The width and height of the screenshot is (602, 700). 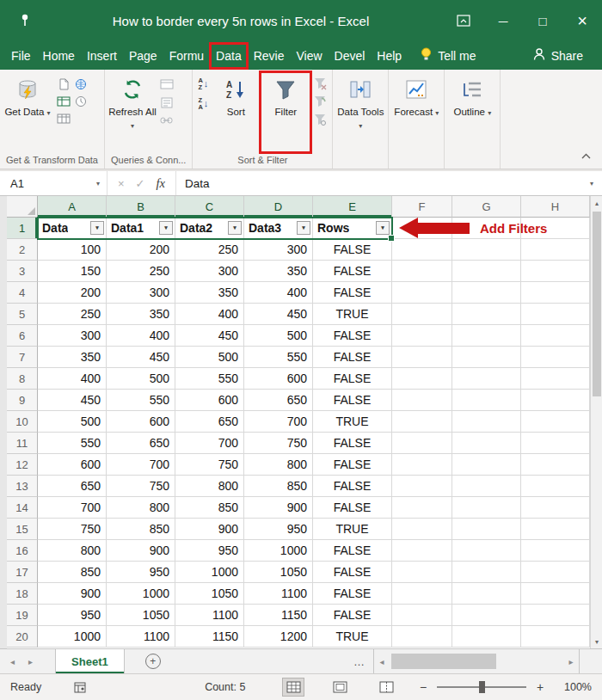 I want to click on cell-F13, so click(x=422, y=487).